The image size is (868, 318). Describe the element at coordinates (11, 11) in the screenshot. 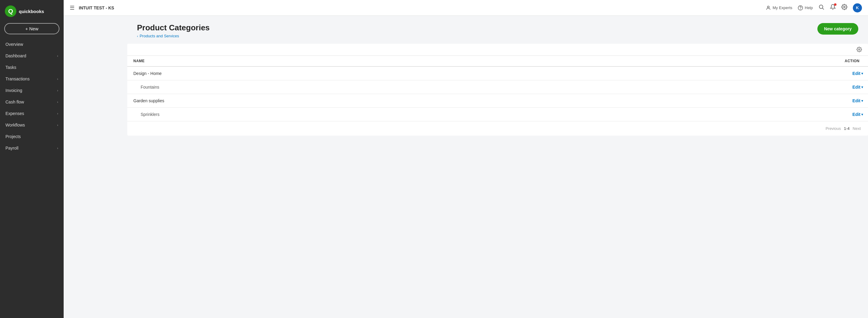

I see `svg-text: Q` at that location.